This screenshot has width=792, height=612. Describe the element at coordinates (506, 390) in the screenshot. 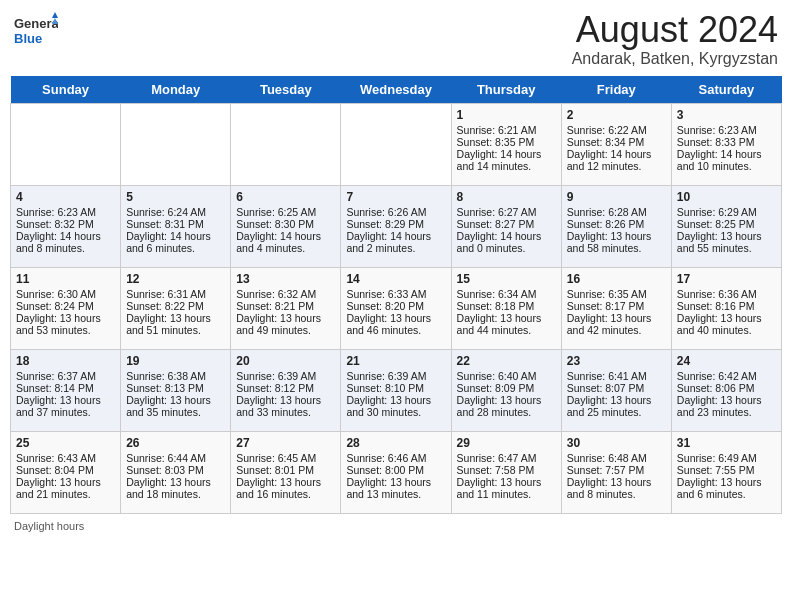

I see `calendar-cell: 22Sunrise: 6:40 AMSunset: 8:09 PMDayligh…` at that location.